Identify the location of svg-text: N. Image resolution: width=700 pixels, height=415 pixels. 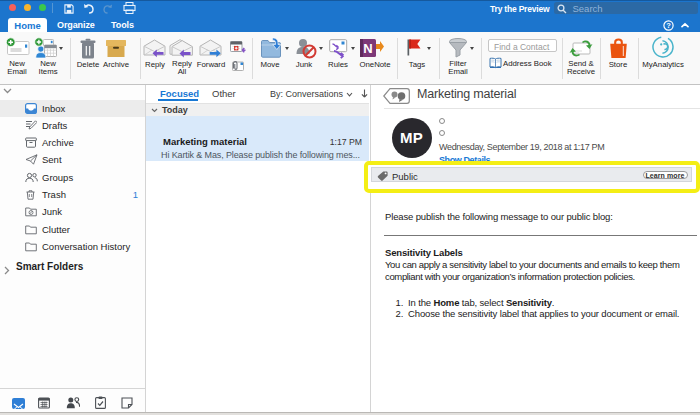
(368, 48).